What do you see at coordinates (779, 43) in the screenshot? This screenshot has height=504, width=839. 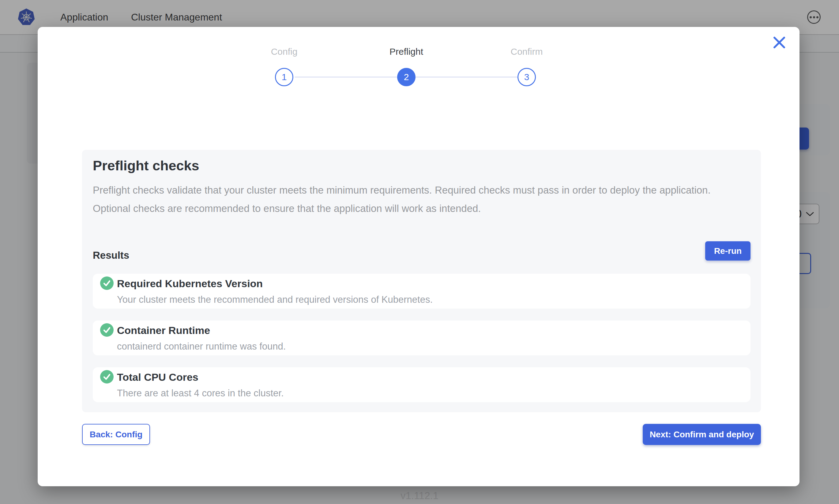 I see `close-icon` at bounding box center [779, 43].